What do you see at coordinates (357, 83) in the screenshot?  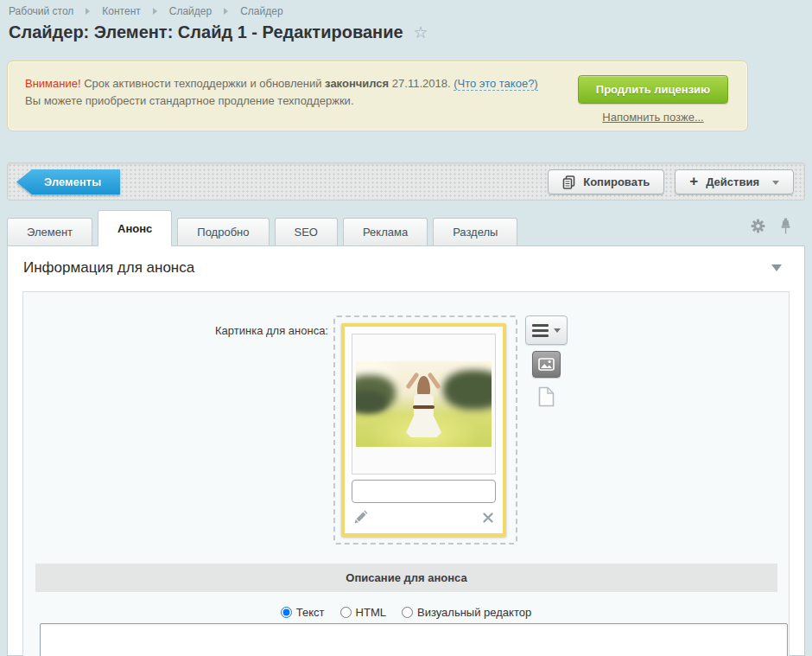 I see `warning-emphasis: закончился` at bounding box center [357, 83].